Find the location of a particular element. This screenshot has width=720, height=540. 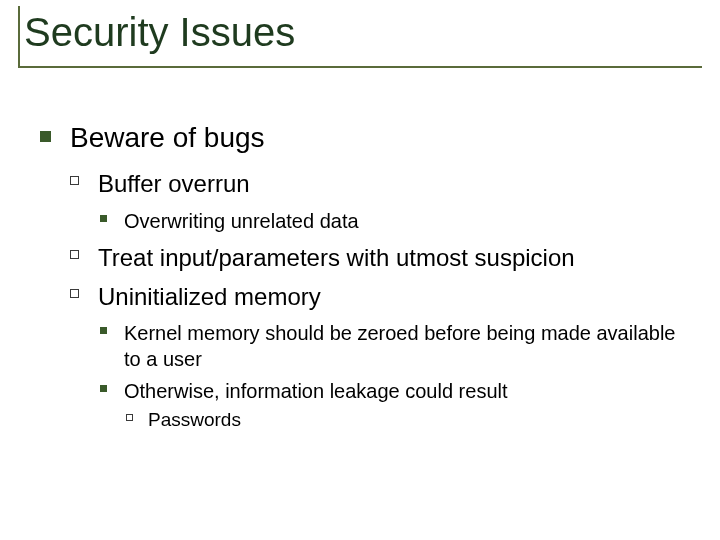

slide-title: Security Issues is located at coordinates (363, 32).